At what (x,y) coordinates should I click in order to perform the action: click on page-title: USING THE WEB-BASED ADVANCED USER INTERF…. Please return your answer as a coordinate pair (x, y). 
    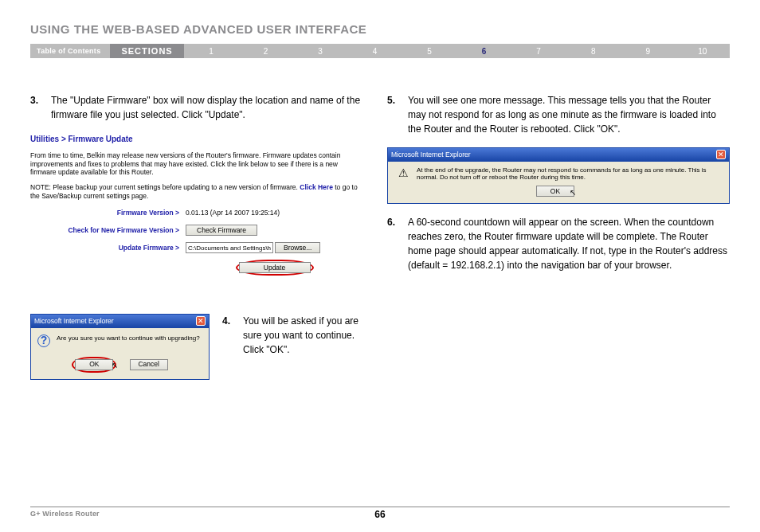
    Looking at the image, I should click on (380, 29).